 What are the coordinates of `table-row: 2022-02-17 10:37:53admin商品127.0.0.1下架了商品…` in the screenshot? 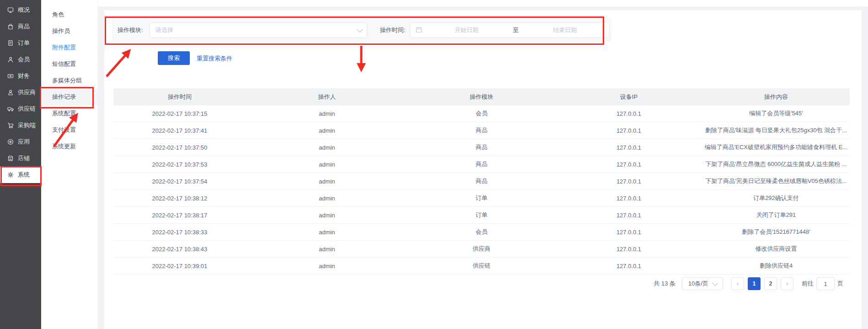 It's located at (482, 165).